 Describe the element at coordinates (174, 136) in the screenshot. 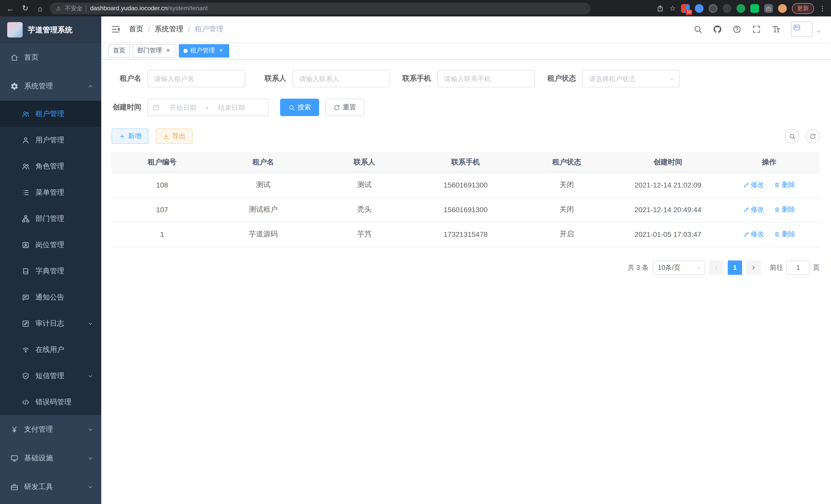

I see `export-button: 导出` at that location.